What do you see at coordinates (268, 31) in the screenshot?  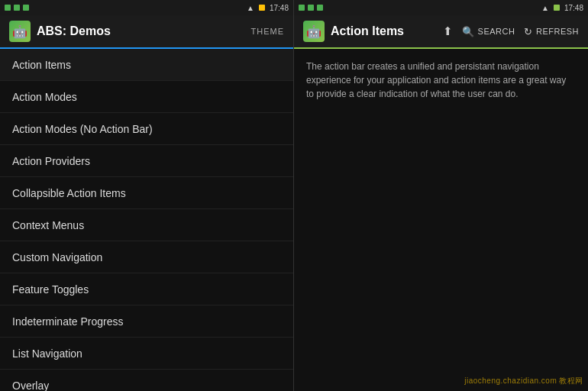 I see `theme-button: THEME` at bounding box center [268, 31].